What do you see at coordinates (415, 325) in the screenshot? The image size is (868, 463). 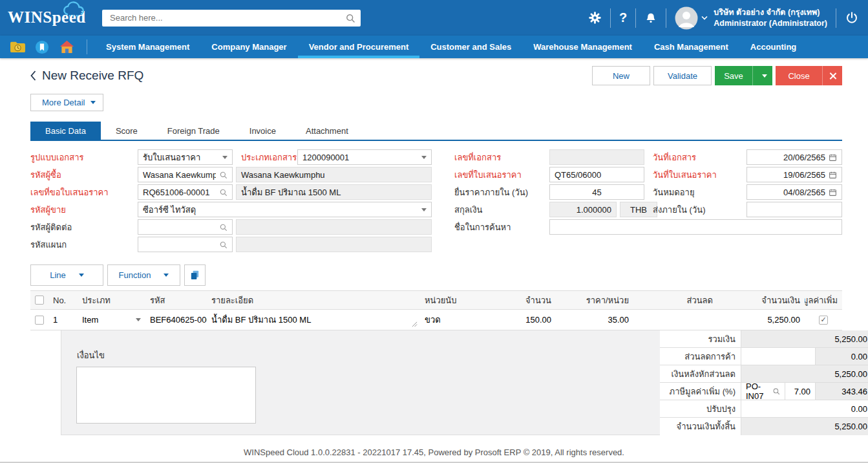 I see `resize-grippie-icon` at bounding box center [415, 325].